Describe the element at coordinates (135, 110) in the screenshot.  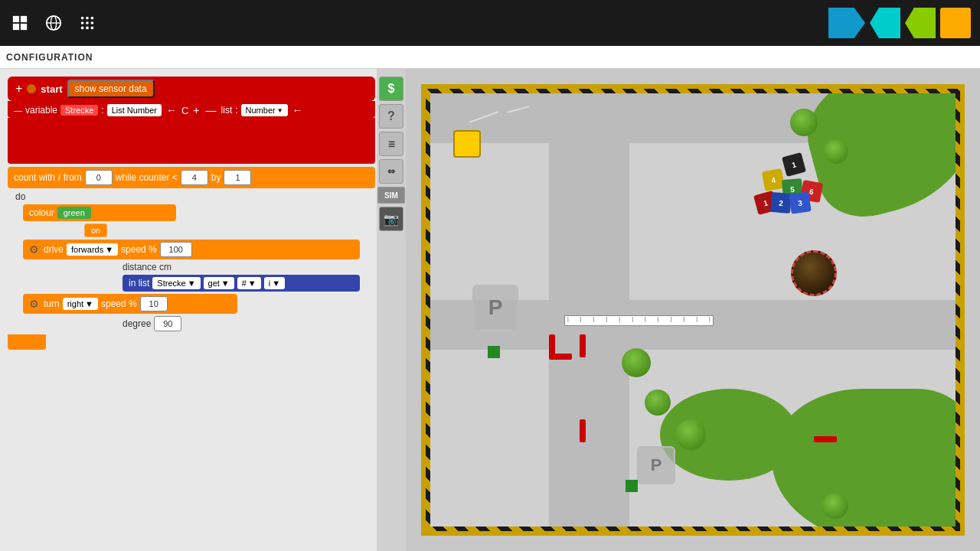
I see `list-type-dropdown: List Number` at that location.